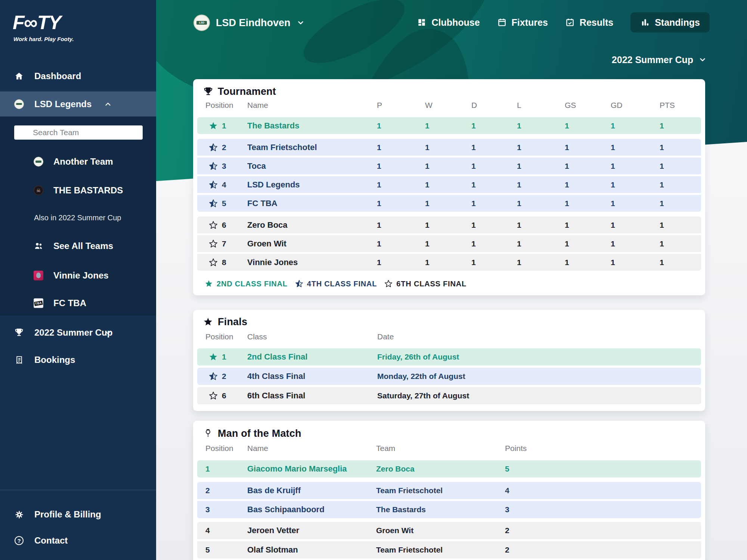 The width and height of the screenshot is (747, 560). I want to click on position-cell: 6, so click(224, 225).